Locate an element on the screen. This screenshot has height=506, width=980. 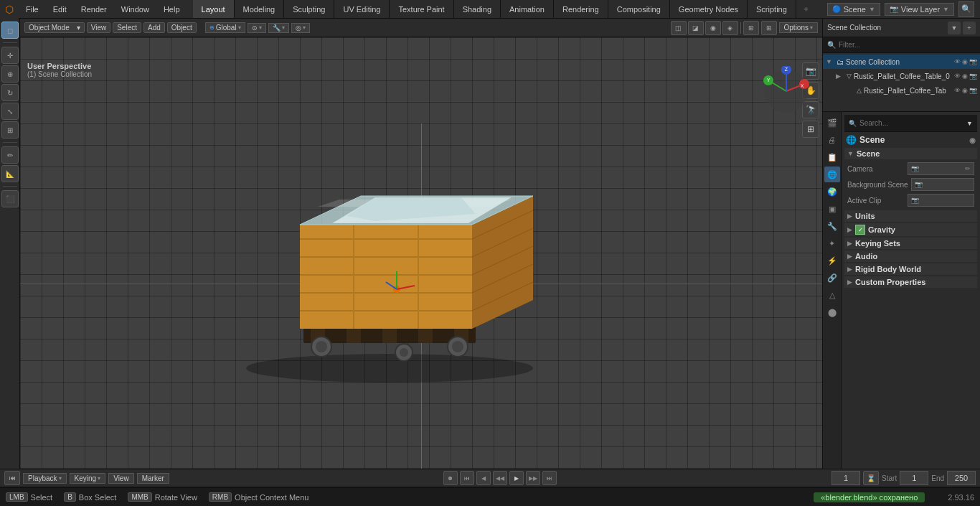
gravity-section-header: ▶ ✓ Gravity is located at coordinates (911, 230).